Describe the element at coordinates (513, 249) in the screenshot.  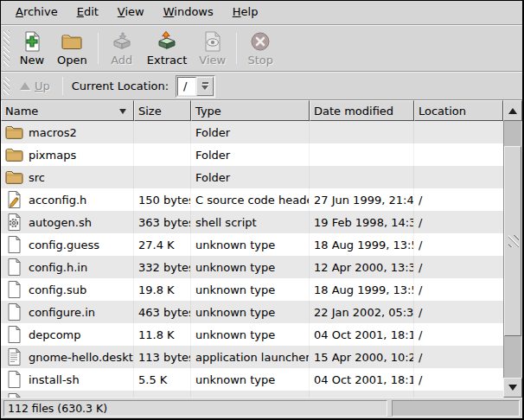
I see `scrollbar-trough` at that location.